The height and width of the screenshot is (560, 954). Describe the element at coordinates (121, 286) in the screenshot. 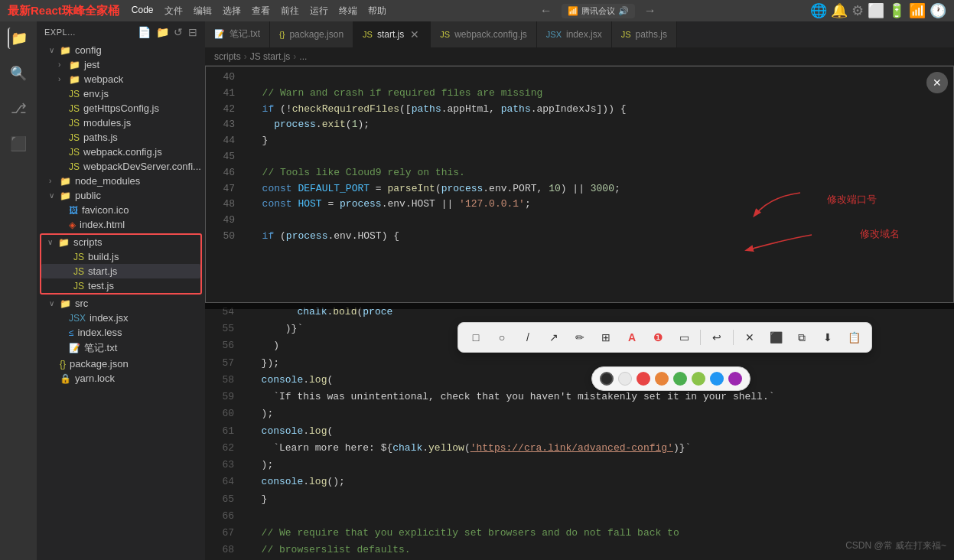

I see `sidebar-item-test-js: JS test.js` at that location.